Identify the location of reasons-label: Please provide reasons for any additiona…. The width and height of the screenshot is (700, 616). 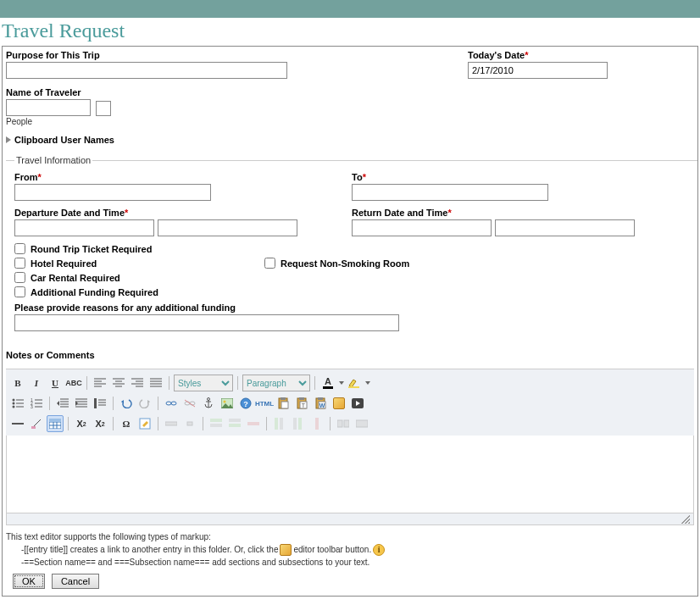
(352, 308).